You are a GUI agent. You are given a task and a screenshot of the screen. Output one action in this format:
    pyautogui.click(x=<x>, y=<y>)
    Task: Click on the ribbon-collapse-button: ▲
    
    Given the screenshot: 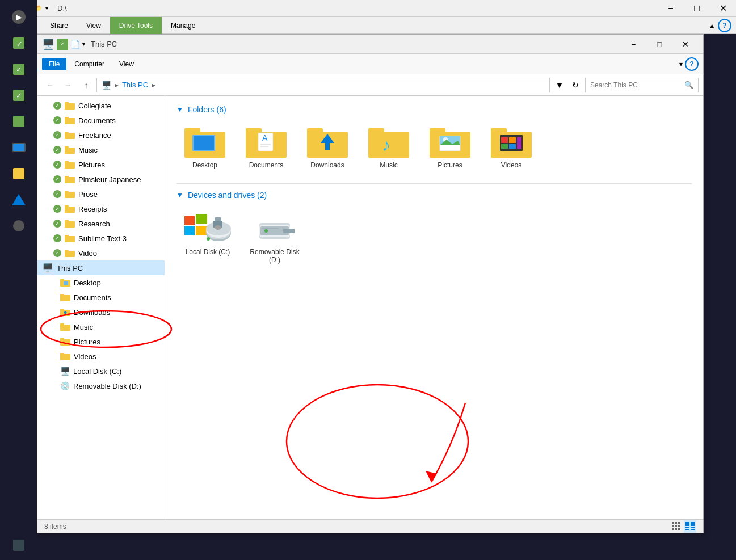 What is the action you would take?
    pyautogui.click(x=712, y=26)
    